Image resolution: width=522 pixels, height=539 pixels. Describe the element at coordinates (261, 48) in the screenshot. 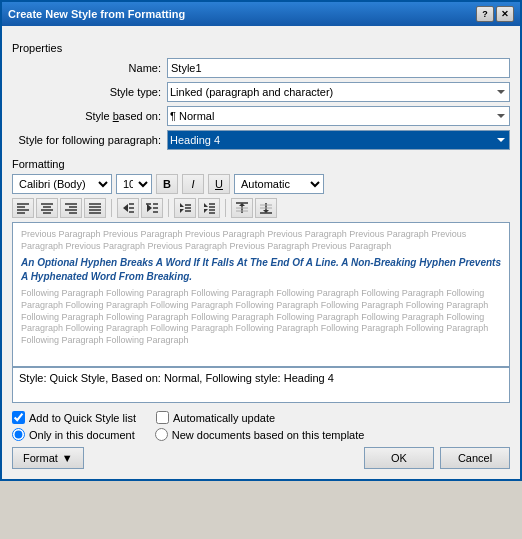

I see `properties-label: Properties` at that location.